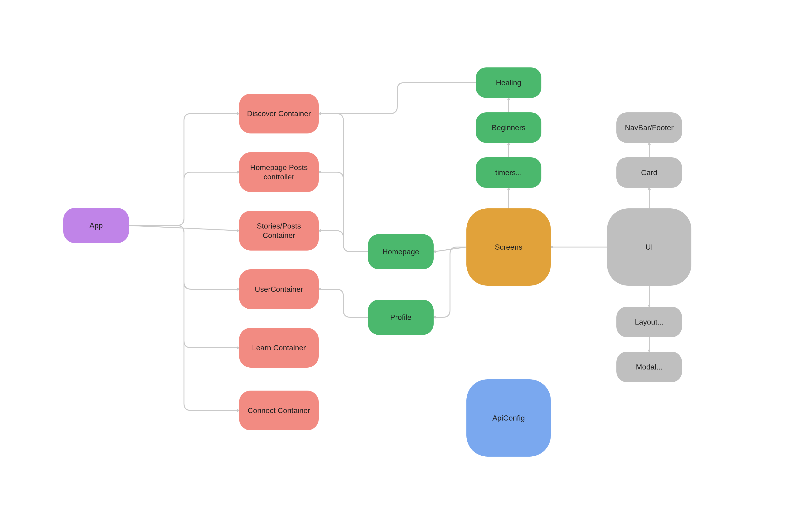 The width and height of the screenshot is (795, 532). Describe the element at coordinates (649, 322) in the screenshot. I see `node-layout: Layout...` at that location.